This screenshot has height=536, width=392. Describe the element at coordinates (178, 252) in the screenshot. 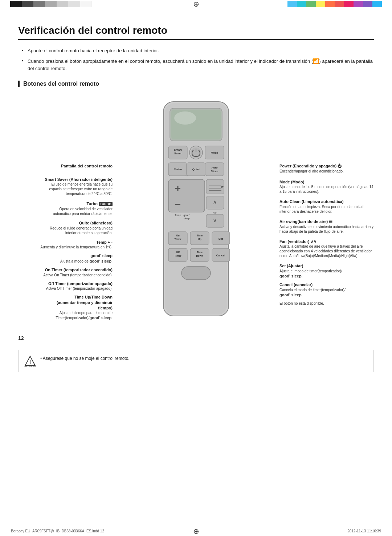

I see `svg-text: Off` at that location.